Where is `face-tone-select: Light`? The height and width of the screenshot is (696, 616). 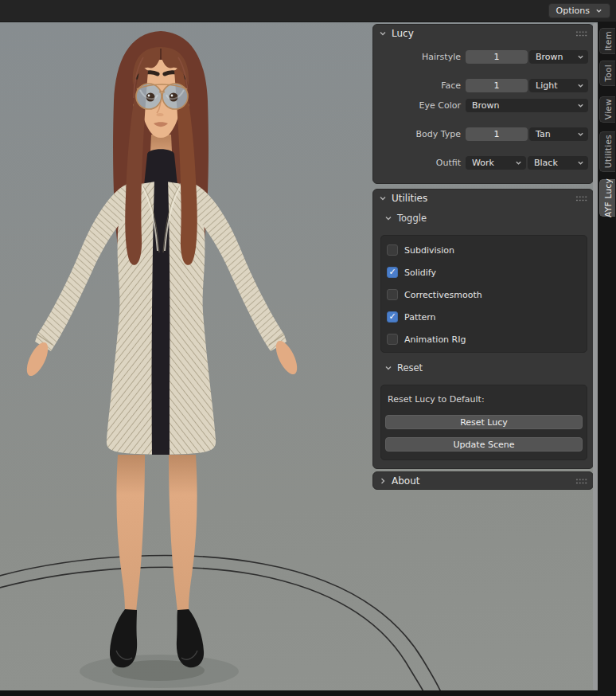 face-tone-select: Light is located at coordinates (559, 86).